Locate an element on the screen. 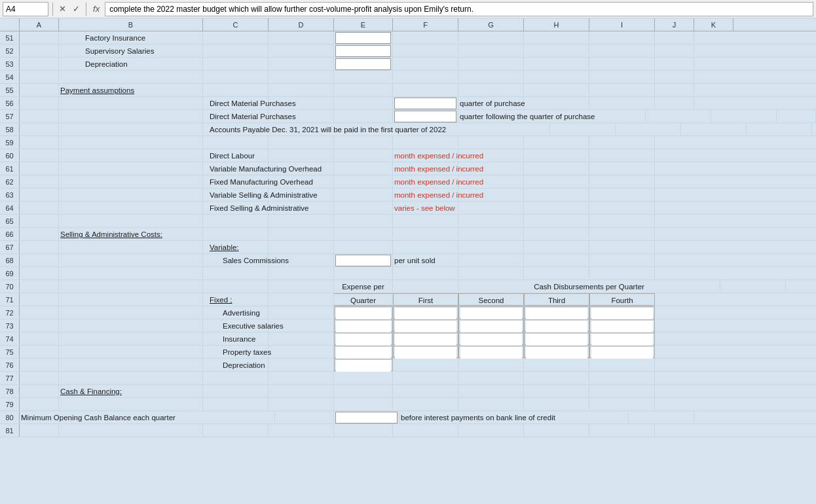 The height and width of the screenshot is (504, 816). cell-h63 is located at coordinates (557, 195).